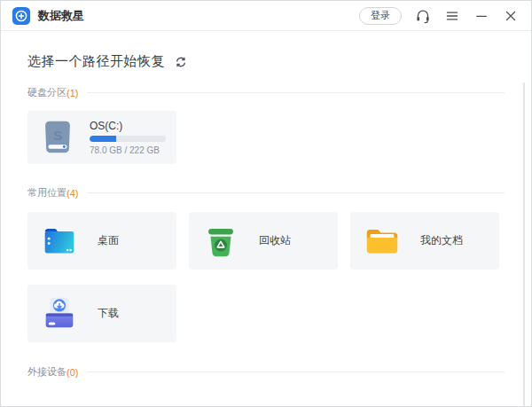  Describe the element at coordinates (96, 62) in the screenshot. I see `page-title: 选择一个路径开始恢复` at that location.